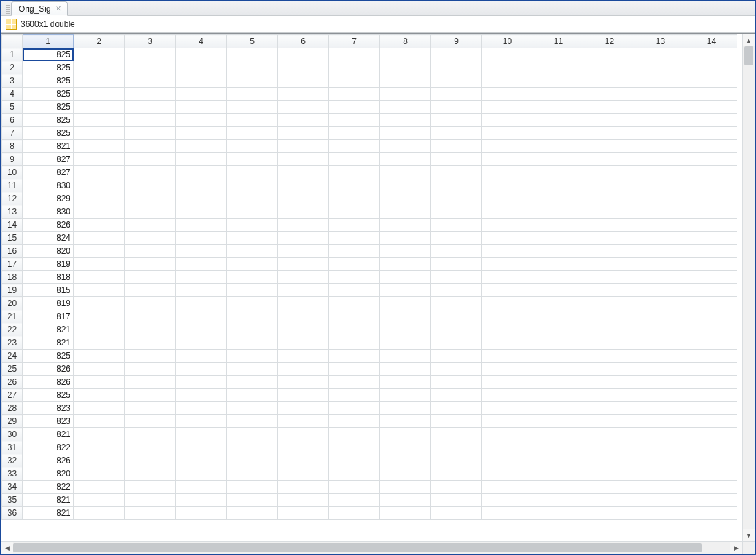 This screenshot has width=756, height=555. I want to click on grid-cell: 827, so click(48, 160).